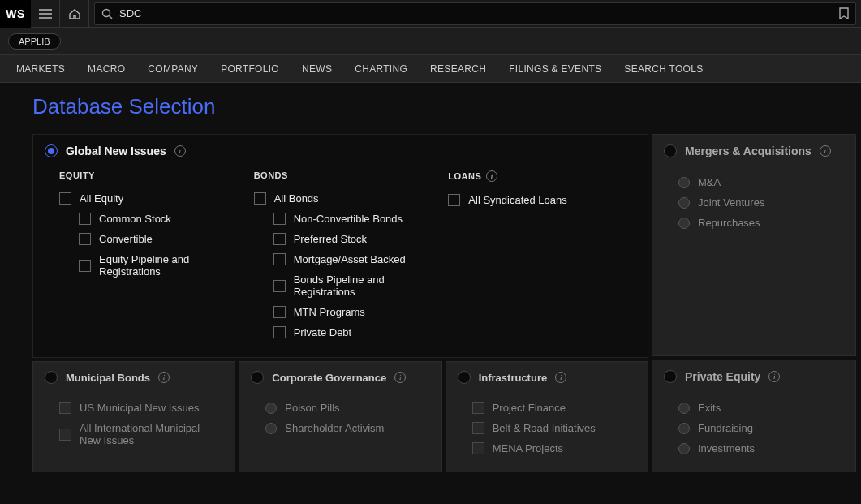  I want to click on radio-ma, so click(670, 151).